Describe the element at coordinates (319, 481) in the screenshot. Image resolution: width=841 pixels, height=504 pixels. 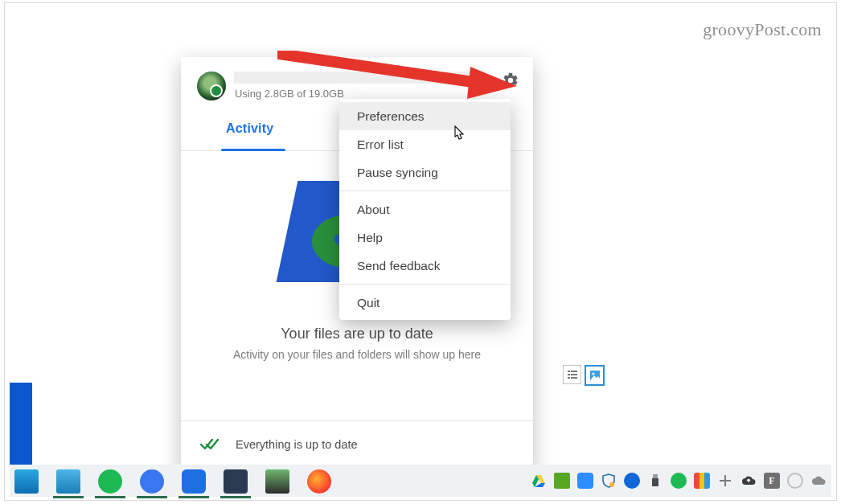
I see `taskbar-firefox-icon` at that location.